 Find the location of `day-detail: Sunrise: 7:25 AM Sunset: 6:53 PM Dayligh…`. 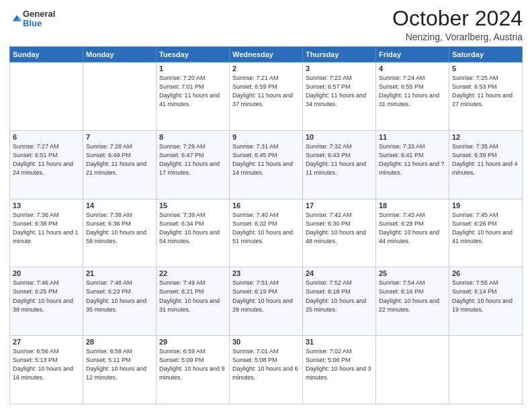

day-detail: Sunrise: 7:25 AM Sunset: 6:53 PM Dayligh… is located at coordinates (486, 91).